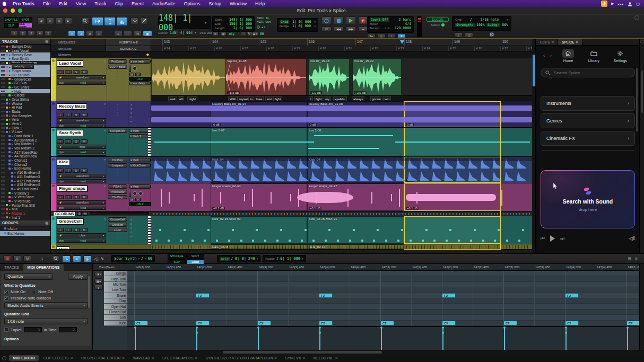 This screenshot has width=644, height=362. Describe the element at coordinates (25, 161) in the screenshot. I see `track-list-item: ▶Chorus1` at that location.